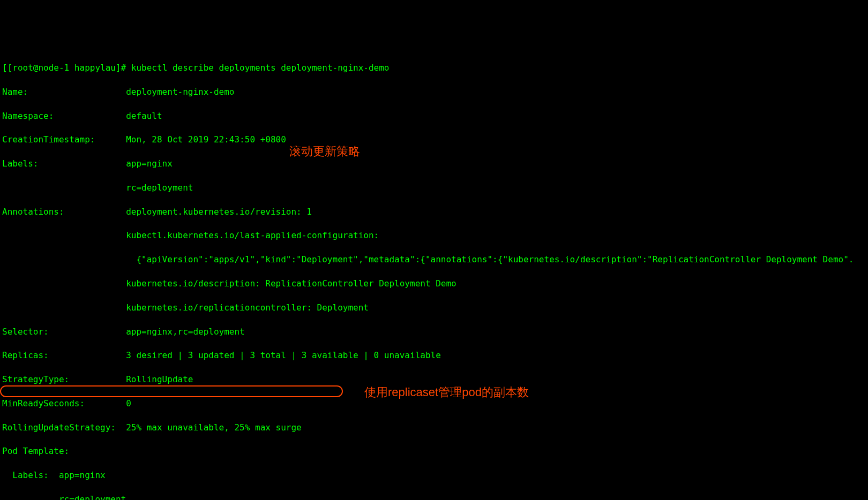  I want to click on output-line: Annotations: deployment.kubernetes.io/re…, so click(434, 212).